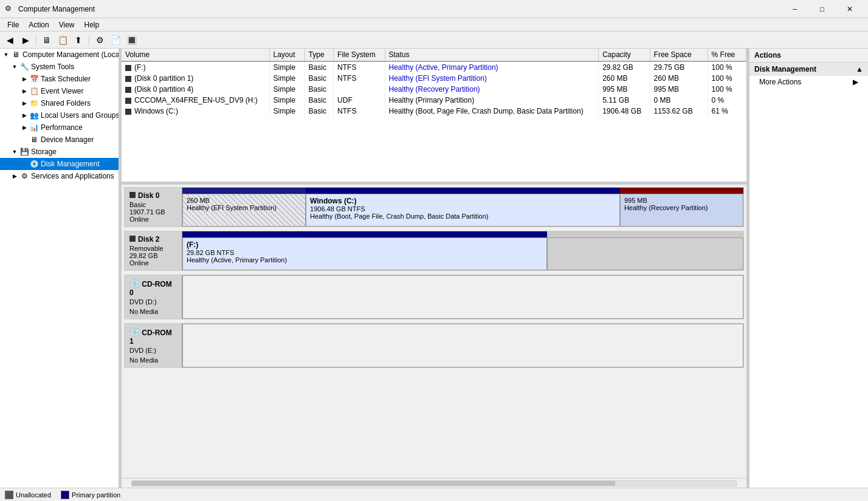 The image size is (868, 501). I want to click on toolbar-btn-2: 📋, so click(63, 40).